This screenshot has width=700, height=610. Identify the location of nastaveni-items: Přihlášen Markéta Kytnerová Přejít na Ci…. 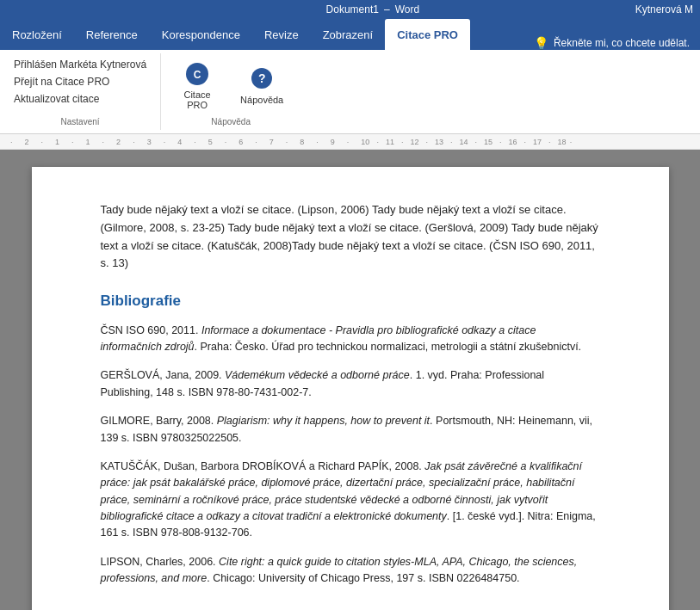
(80, 85).